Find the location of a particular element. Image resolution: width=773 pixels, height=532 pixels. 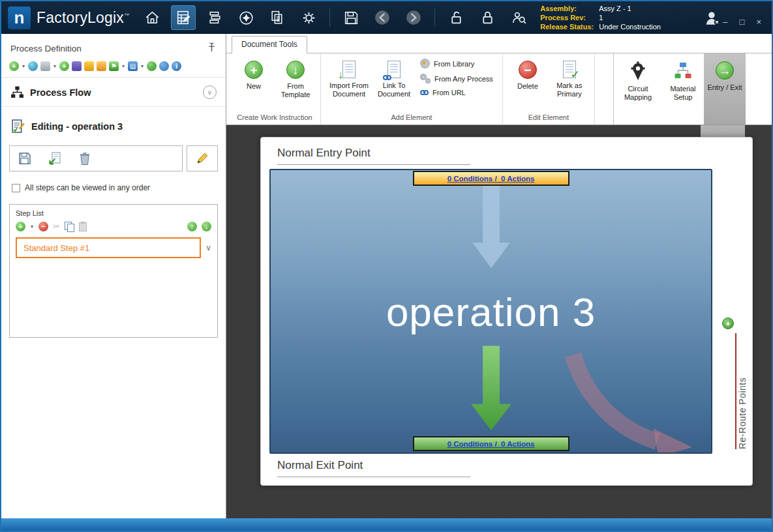

edit-checklist-icon is located at coordinates (18, 126).